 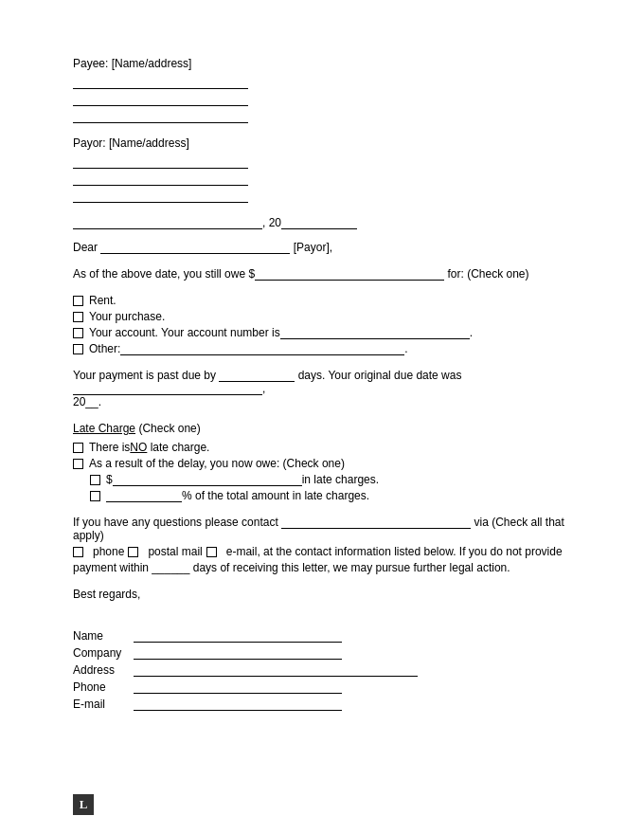 I want to click on logo-text: L, so click(x=83, y=805).